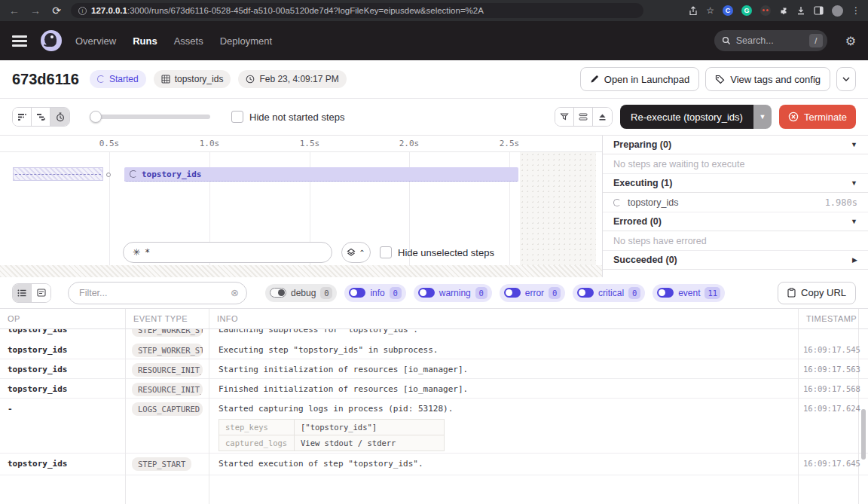 The image size is (868, 504). Describe the element at coordinates (133, 174) in the screenshot. I see `step-spinner-icon` at that location.